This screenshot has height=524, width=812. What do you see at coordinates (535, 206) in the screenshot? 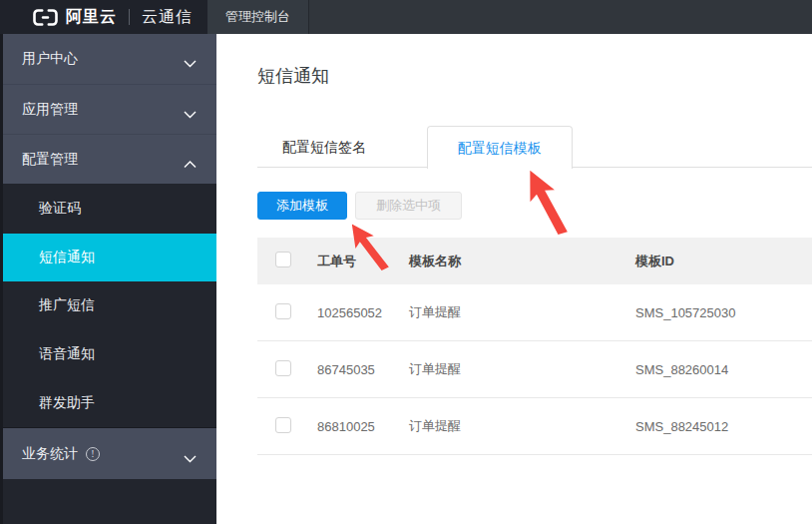
I see `toolbar: 添加模板 删除选中项` at bounding box center [535, 206].